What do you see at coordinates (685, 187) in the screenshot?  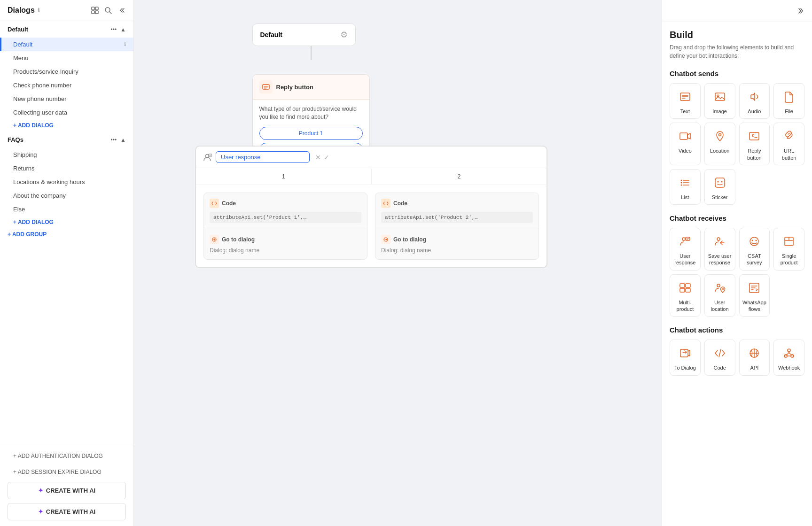 I see `sends-item-list: List` at bounding box center [685, 187].